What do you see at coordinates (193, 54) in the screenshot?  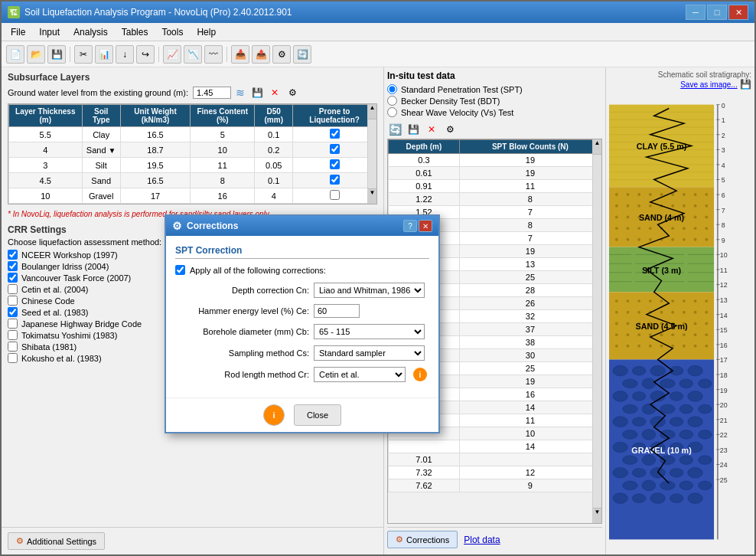 I see `toolbar-bar: 📉` at bounding box center [193, 54].